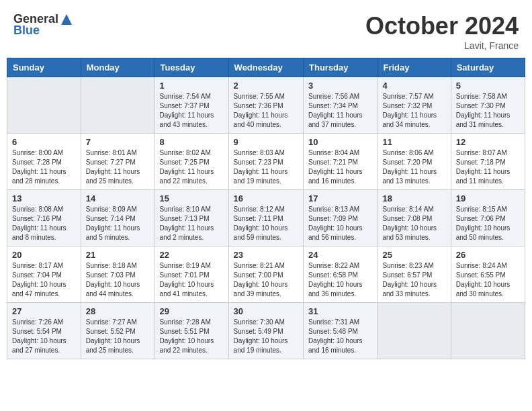  I want to click on day-info: Sunrise: 8:13 AM Sunset: 7:09 PM Dayligh…, so click(340, 224).